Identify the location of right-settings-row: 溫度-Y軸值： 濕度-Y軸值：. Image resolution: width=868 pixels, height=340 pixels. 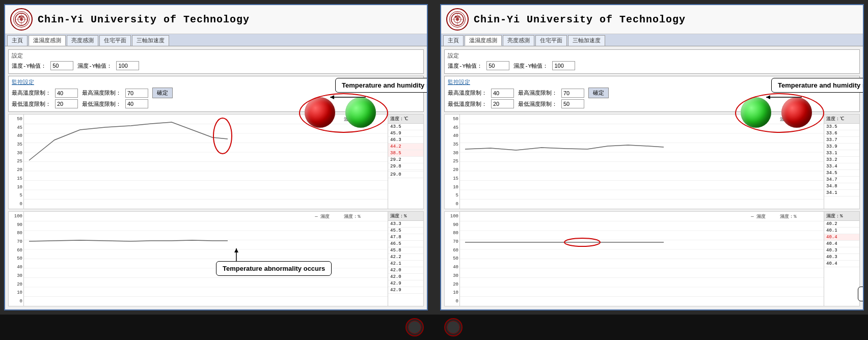
(652, 66).